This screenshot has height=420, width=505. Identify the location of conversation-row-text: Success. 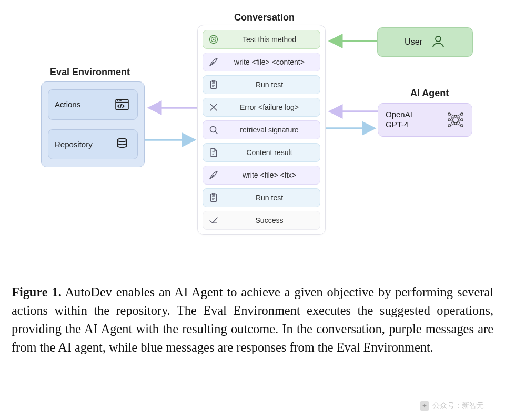
(269, 220).